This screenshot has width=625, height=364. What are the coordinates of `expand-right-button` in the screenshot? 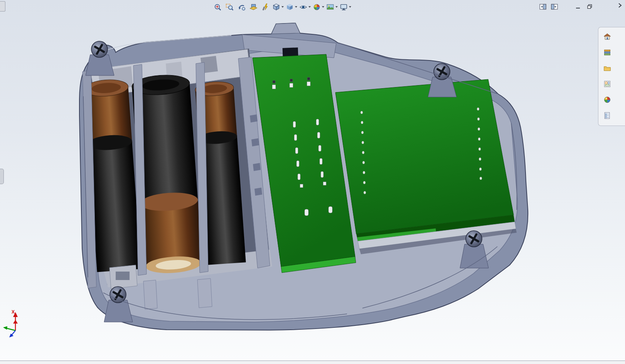 It's located at (620, 6).